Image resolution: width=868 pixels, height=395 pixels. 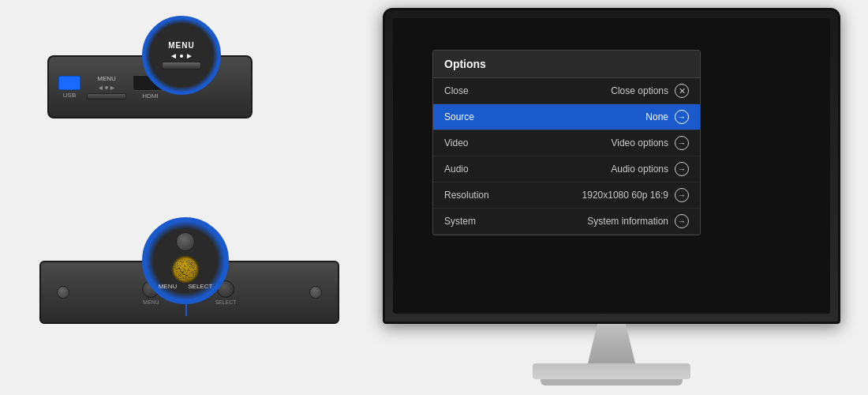 I want to click on osd-value-resolution: 1920x1080 60p 16:9, so click(x=625, y=195).